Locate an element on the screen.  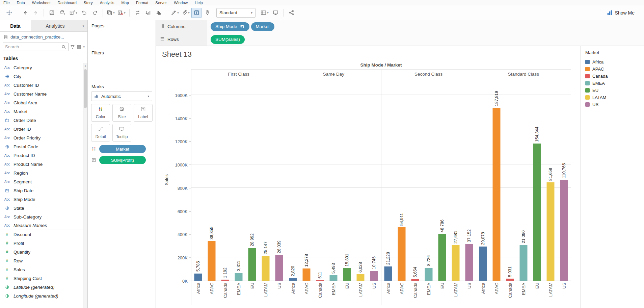
menu-dashboard: Dashboard is located at coordinates (67, 3).